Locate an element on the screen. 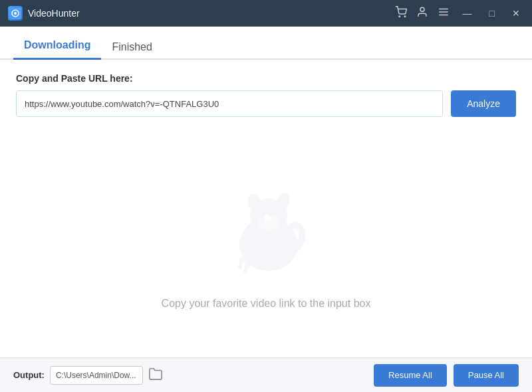 This screenshot has width=532, height=392. cart-icon is located at coordinates (401, 13).